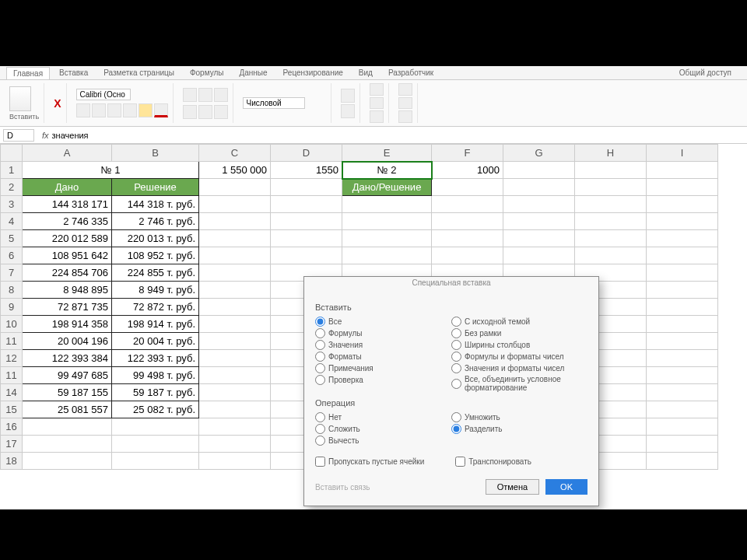  What do you see at coordinates (156, 239) in the screenshot?
I see `cell: 220 013 т. руб.` at bounding box center [156, 239].